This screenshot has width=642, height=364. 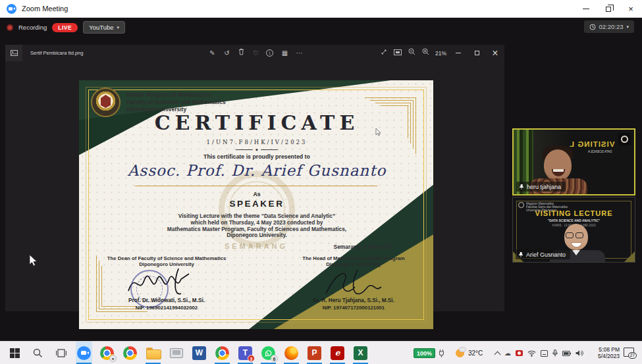 What do you see at coordinates (412, 53) in the screenshot?
I see `zoom-out-icon` at bounding box center [412, 53].